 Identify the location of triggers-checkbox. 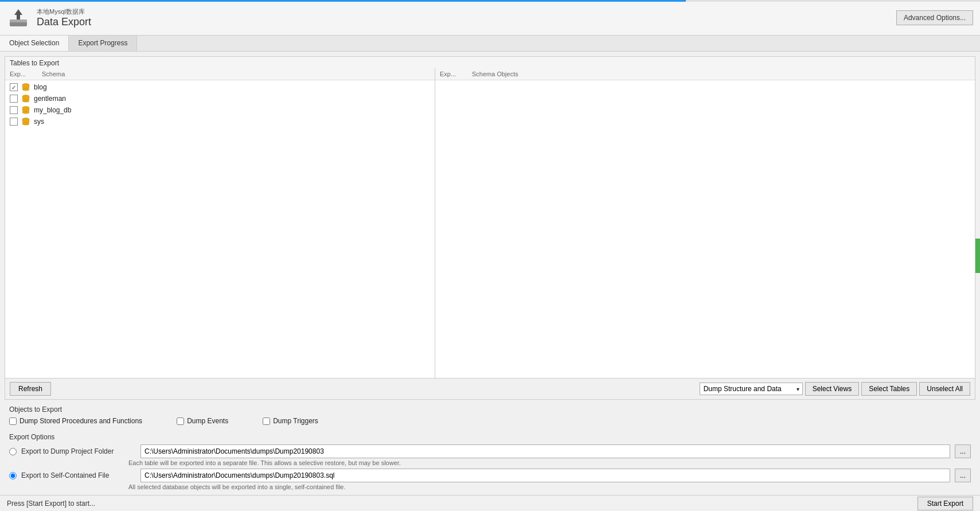
(266, 421).